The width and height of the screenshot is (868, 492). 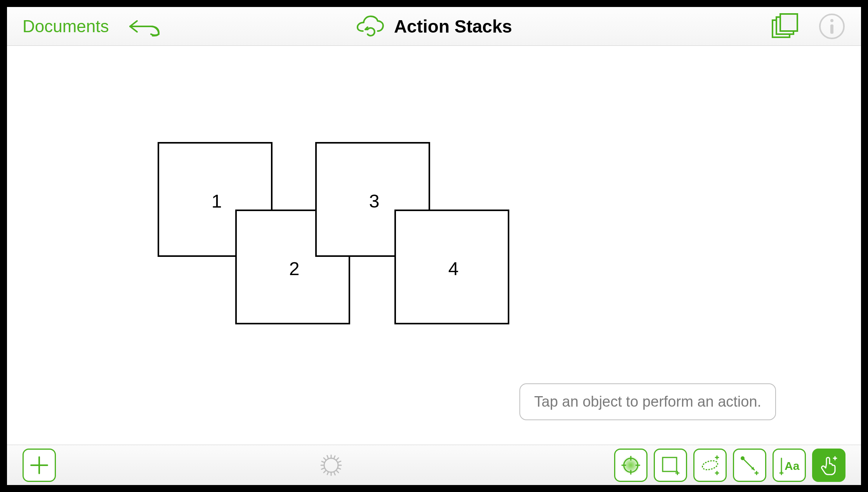 I want to click on text-icon: Aa, so click(x=789, y=465).